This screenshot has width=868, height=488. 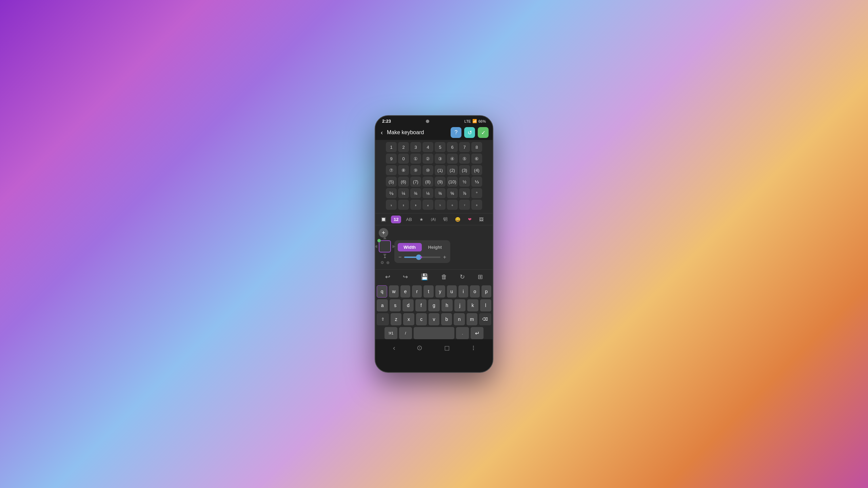 What do you see at coordinates (416, 159) in the screenshot?
I see `grid-key: ①` at bounding box center [416, 159].